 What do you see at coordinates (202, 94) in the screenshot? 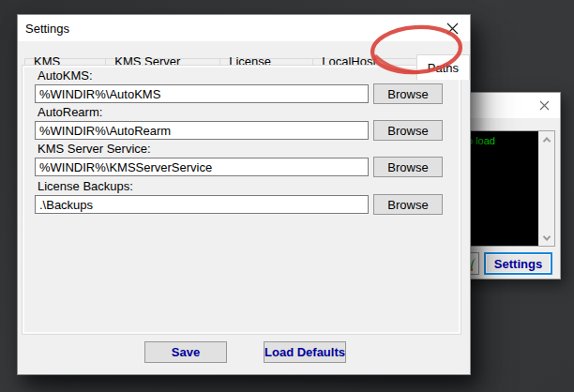
I see `autokms-path-input` at bounding box center [202, 94].